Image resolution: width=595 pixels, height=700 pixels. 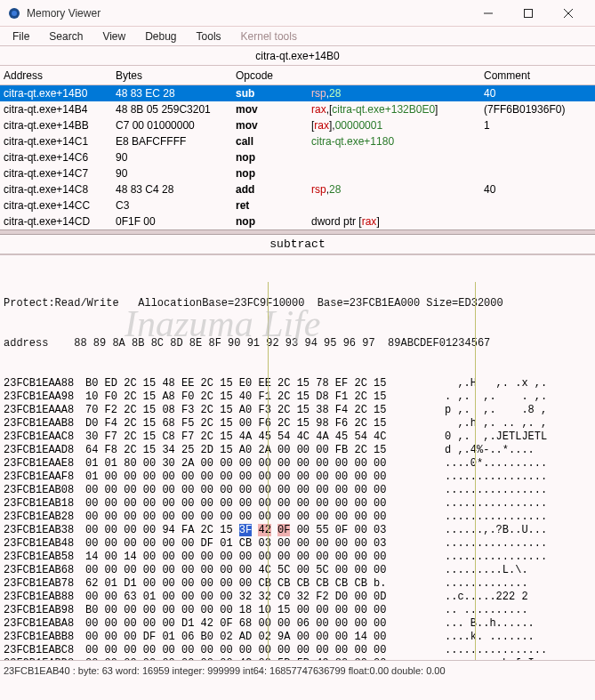 What do you see at coordinates (297, 530) in the screenshot?
I see `hex-row: 23FCB1EAB3800 00 00 00 94 FA 2C 15 3F 42…` at bounding box center [297, 530].